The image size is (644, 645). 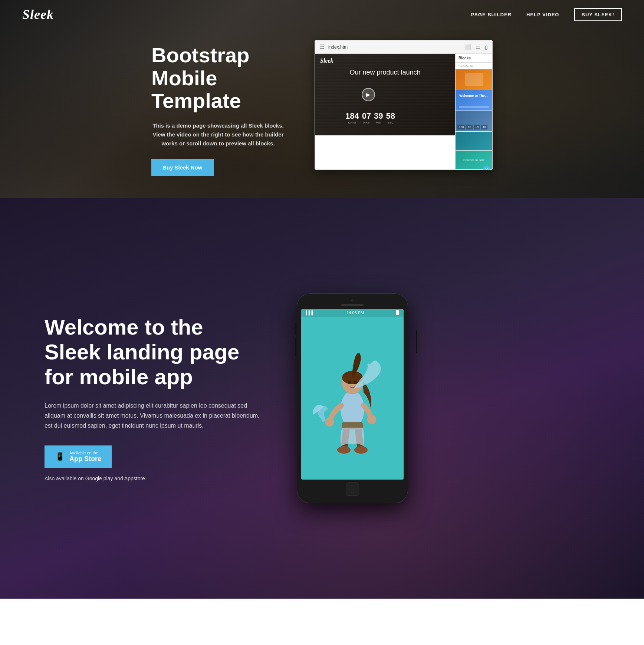 I want to click on phone-speaker, so click(x=352, y=305).